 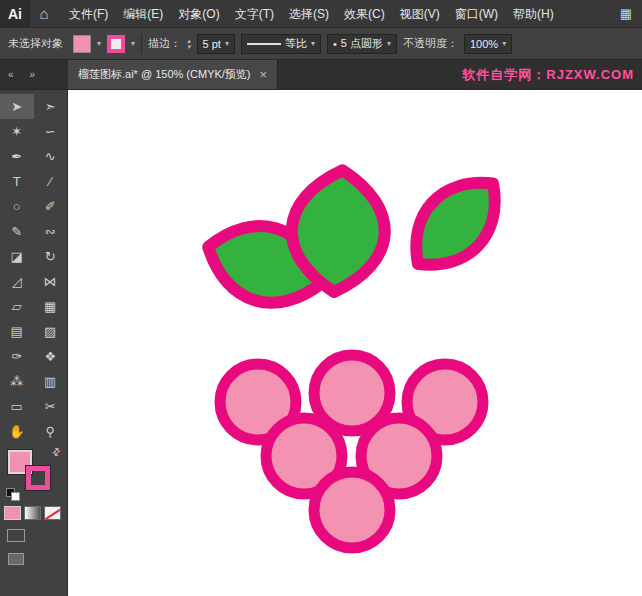 I want to click on menu-bar: Ai ⌂ 文件(F)编辑(E)对象(O)文字(T)选择(S)效果(C)视图(V)…, so click(x=321, y=14).